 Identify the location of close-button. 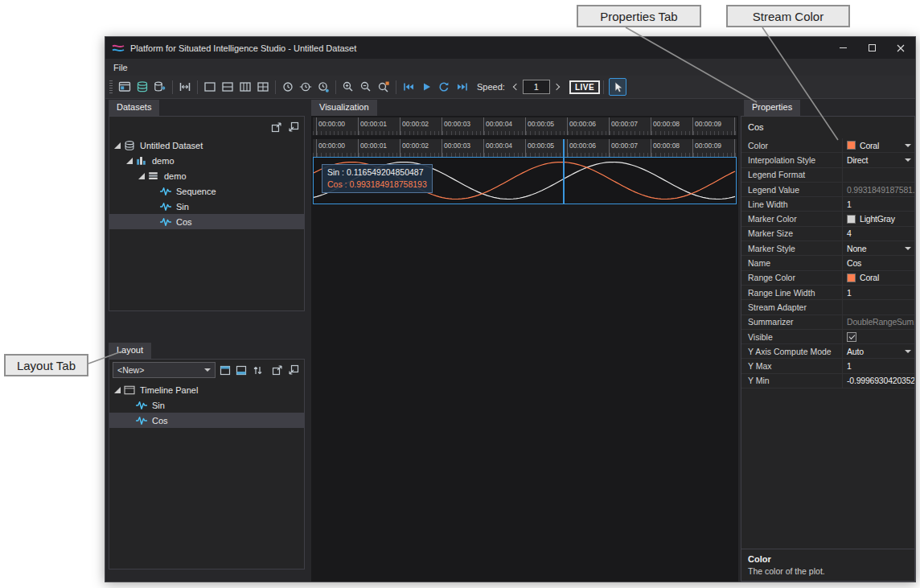
(901, 48).